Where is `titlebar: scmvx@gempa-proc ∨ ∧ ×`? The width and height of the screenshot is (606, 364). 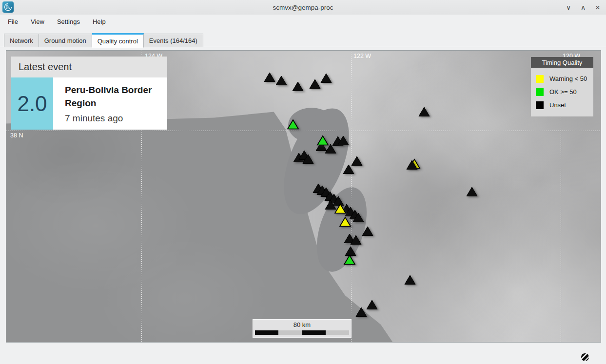
titlebar: scmvx@gempa-proc ∨ ∧ × is located at coordinates (303, 7).